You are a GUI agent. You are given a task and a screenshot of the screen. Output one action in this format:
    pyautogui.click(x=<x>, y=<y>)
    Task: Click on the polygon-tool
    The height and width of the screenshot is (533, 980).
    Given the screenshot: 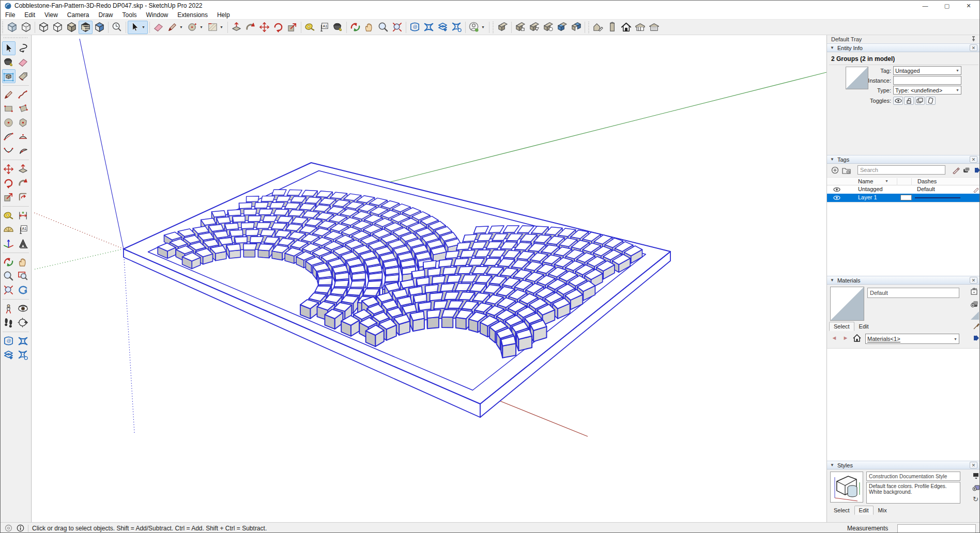 What is the action you would take?
    pyautogui.click(x=23, y=123)
    